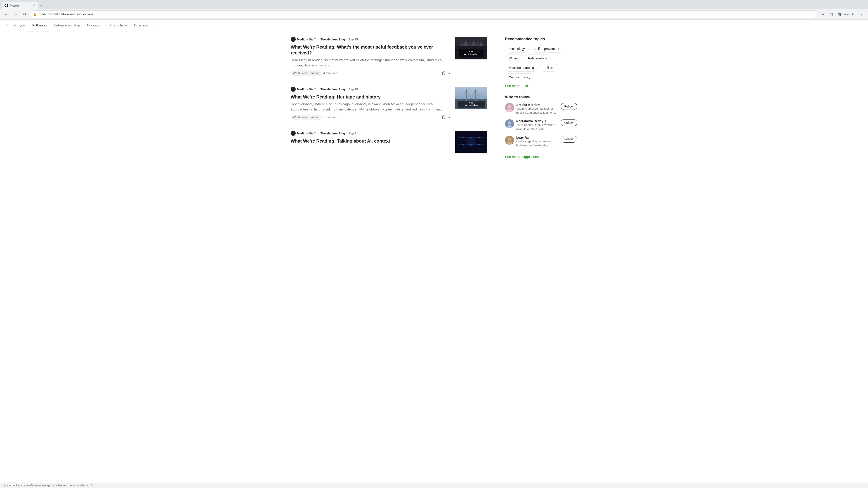 This screenshot has height=488, width=868. Describe the element at coordinates (547, 48) in the screenshot. I see `topic-chip-self-improvement: Self Improvement` at that location.